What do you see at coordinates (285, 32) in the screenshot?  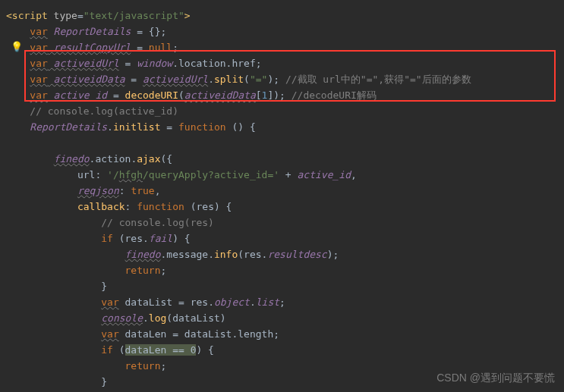 I see `code-line: var ReportDetails = {};` at bounding box center [285, 32].